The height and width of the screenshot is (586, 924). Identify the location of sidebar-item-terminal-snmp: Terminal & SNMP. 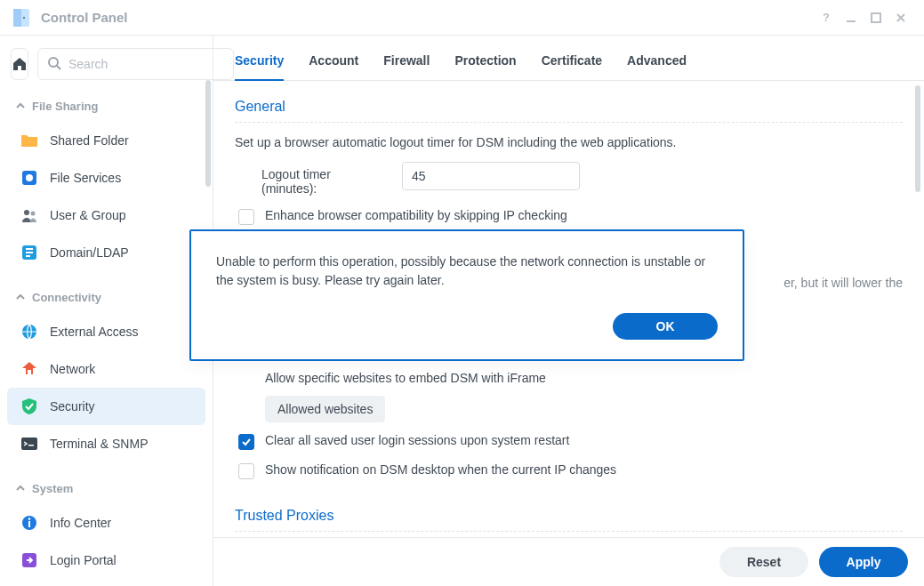
(107, 444).